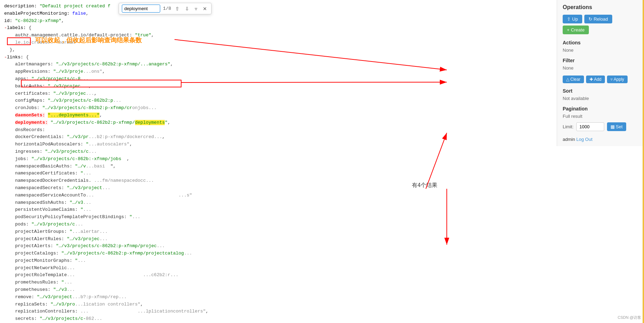 The height and width of the screenshot is (323, 644). I want to click on apply-button: ▿ Apply, so click(617, 79).